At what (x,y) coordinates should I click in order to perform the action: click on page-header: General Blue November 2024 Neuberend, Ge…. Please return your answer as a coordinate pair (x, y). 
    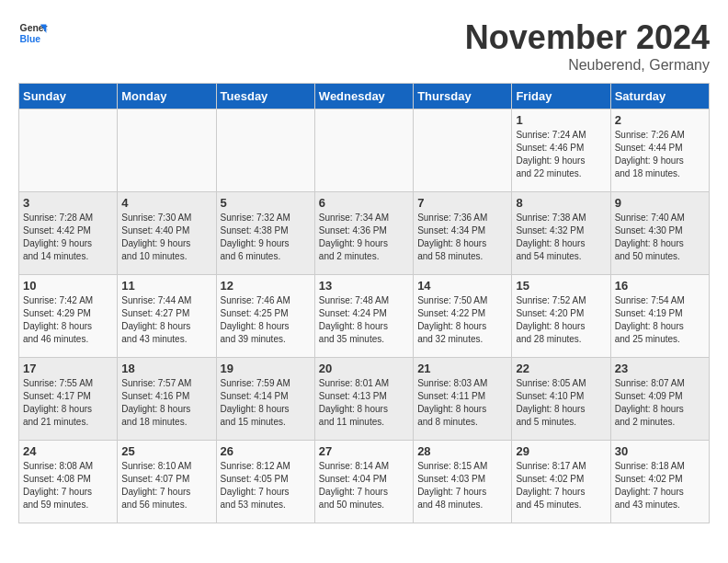
    Looking at the image, I should click on (364, 46).